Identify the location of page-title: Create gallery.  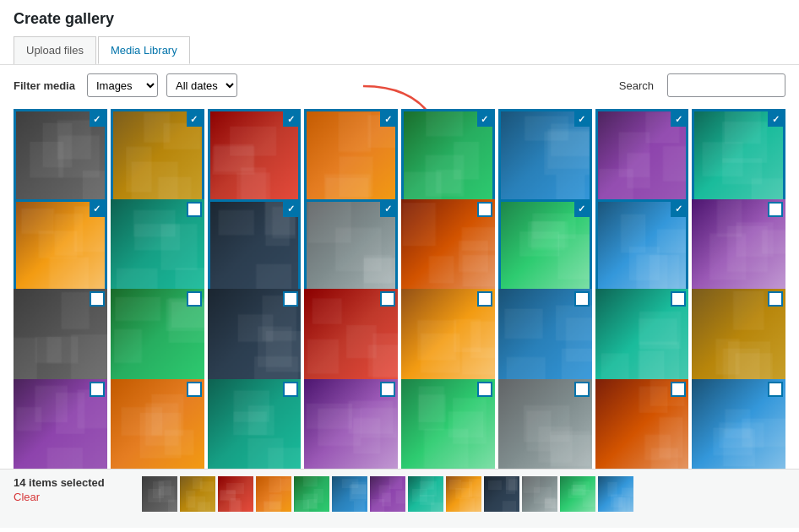
(400, 19).